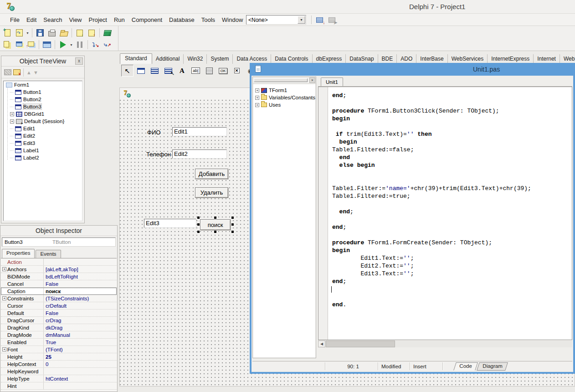 This screenshot has width=575, height=392. Describe the element at coordinates (59, 371) in the screenshot. I see `property-row-helpkeyword: HelpKeyword` at that location.